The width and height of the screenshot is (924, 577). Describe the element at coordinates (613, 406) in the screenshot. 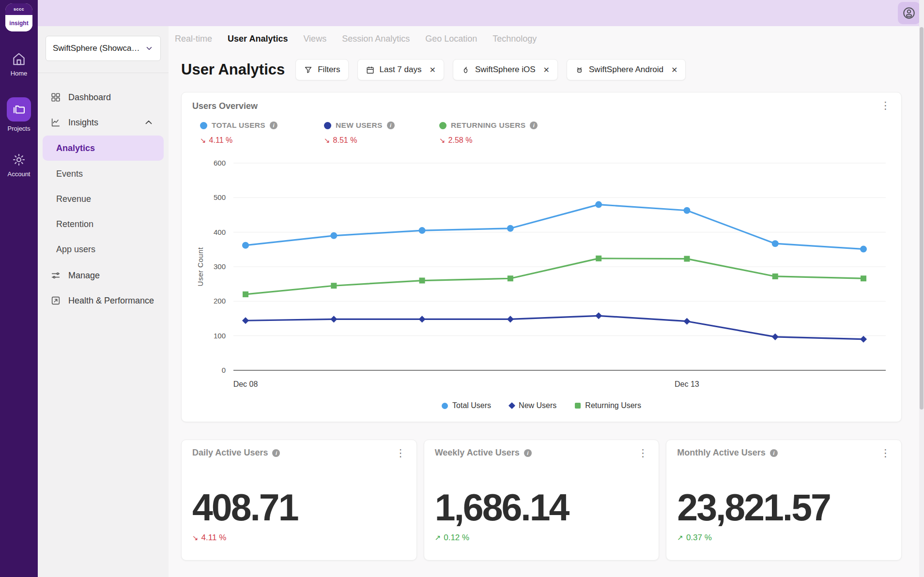

I see `legend-label: Returning Users` at that location.